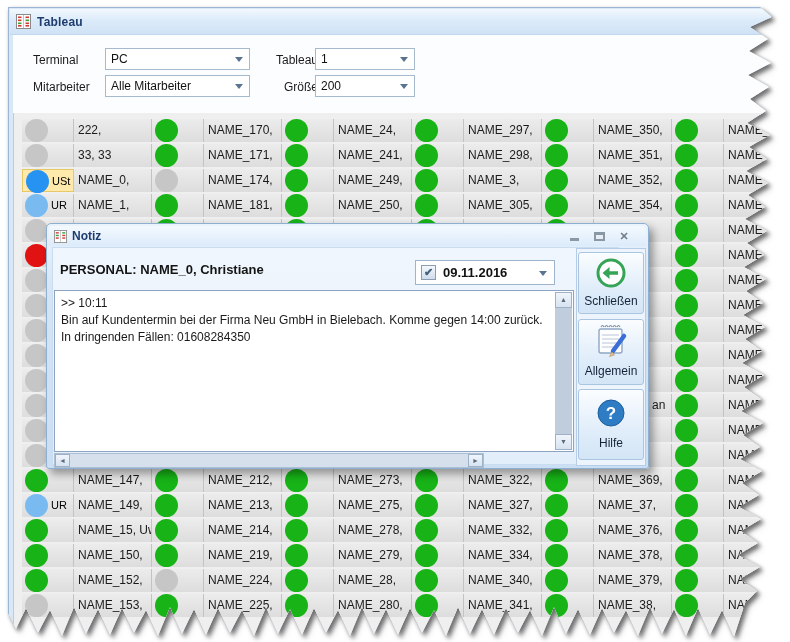  Describe the element at coordinates (373, 206) in the screenshot. I see `employee-name-cell: NAME_250,` at that location.